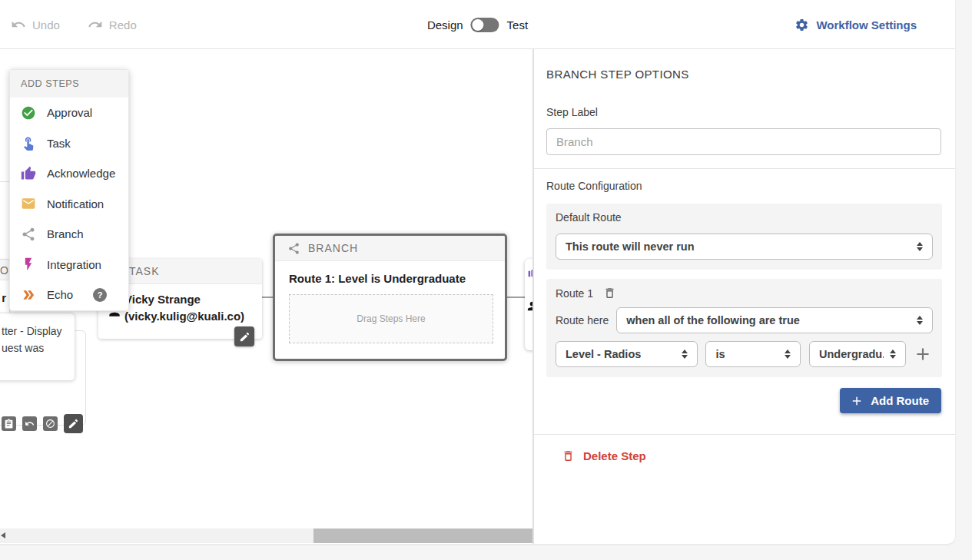 Image resolution: width=972 pixels, height=560 pixels. Describe the element at coordinates (423, 536) in the screenshot. I see `scrollbar-thumb` at that location.